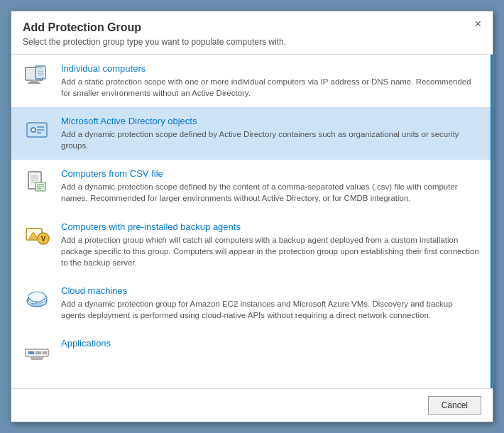 The width and height of the screenshot is (504, 433). Describe the element at coordinates (37, 352) in the screenshot. I see `applications-icon` at that location.